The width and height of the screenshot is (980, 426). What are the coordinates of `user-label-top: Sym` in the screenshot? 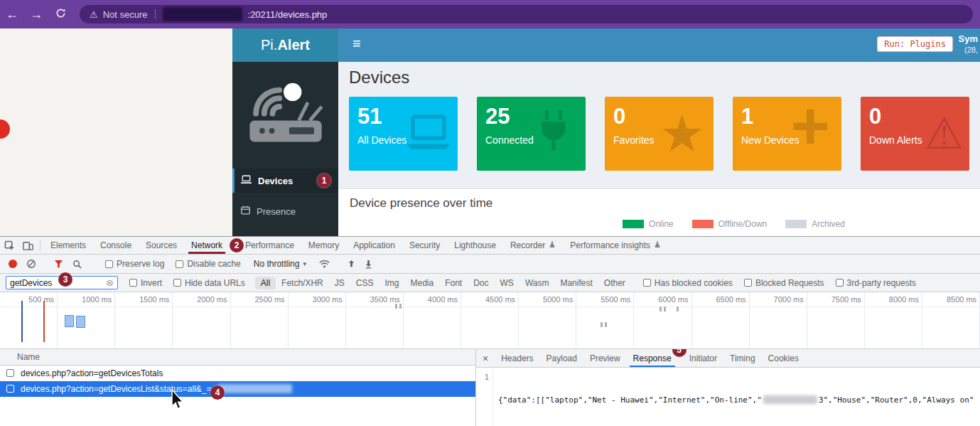 It's located at (968, 38).